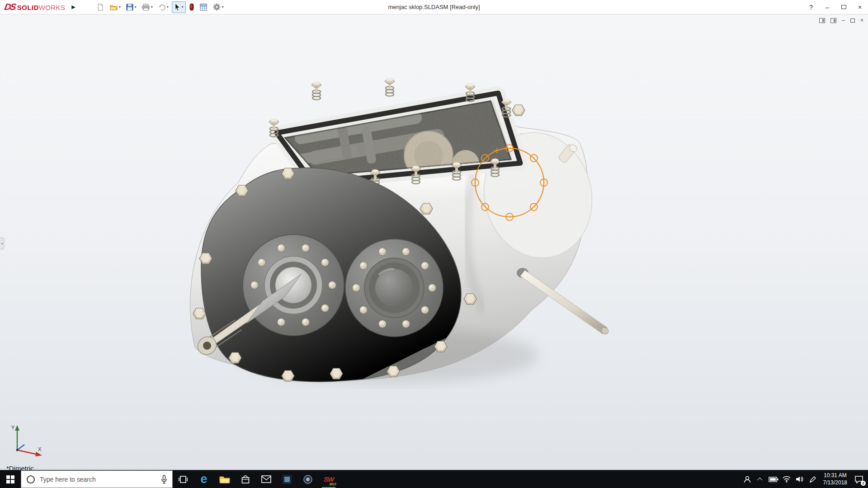 The width and height of the screenshot is (868, 488). I want to click on print-dropdown-icon: ▾, so click(152, 7).